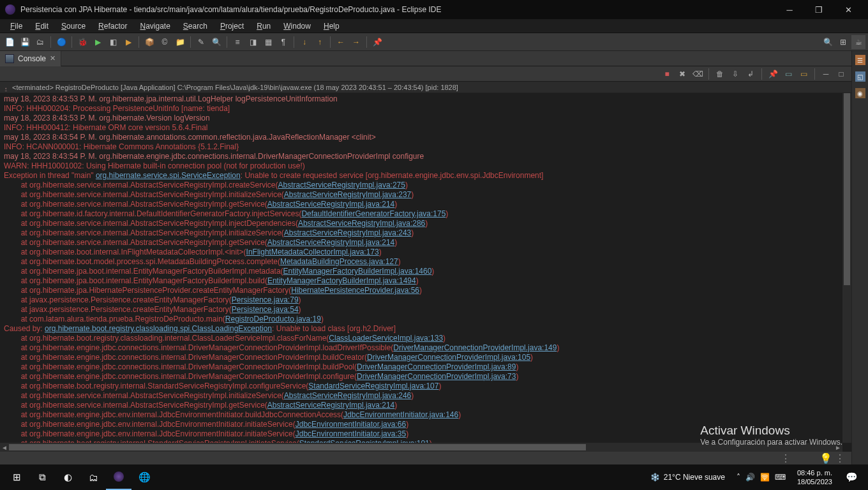 This screenshot has width=868, height=490. I want to click on horizontal-scrollbar: ◄ ►, so click(421, 447).